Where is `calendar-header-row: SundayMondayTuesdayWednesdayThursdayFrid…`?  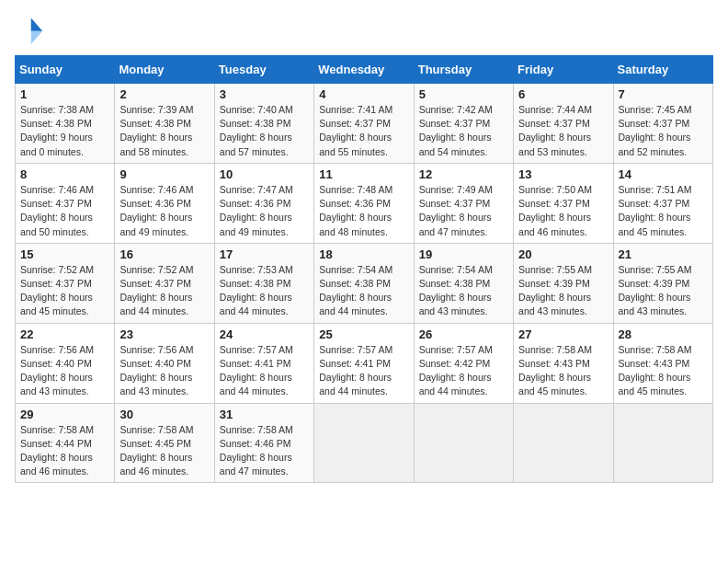
calendar-header-row: SundayMondayTuesdayWednesdayThursdayFrid… is located at coordinates (364, 70).